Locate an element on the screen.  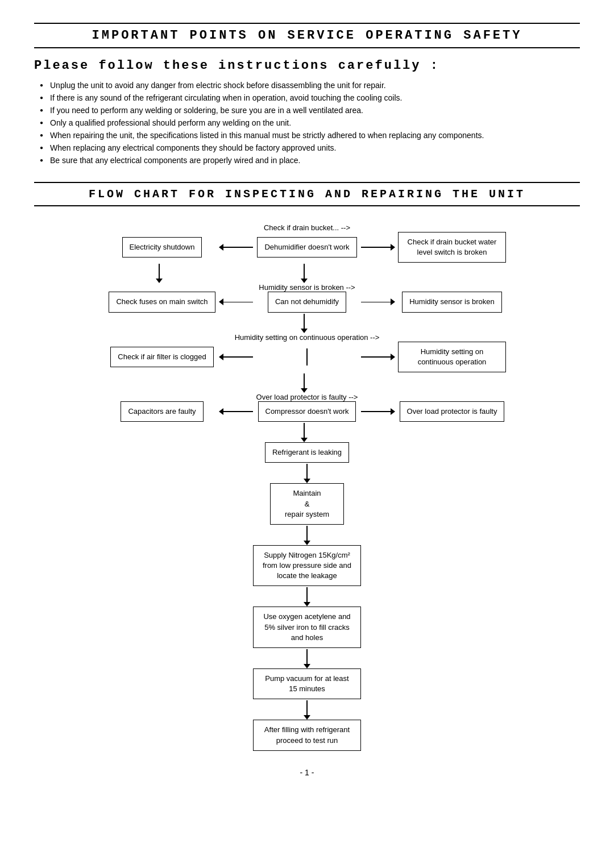
instruction-3: If you need to perform any welding or so… is located at coordinates (310, 110).